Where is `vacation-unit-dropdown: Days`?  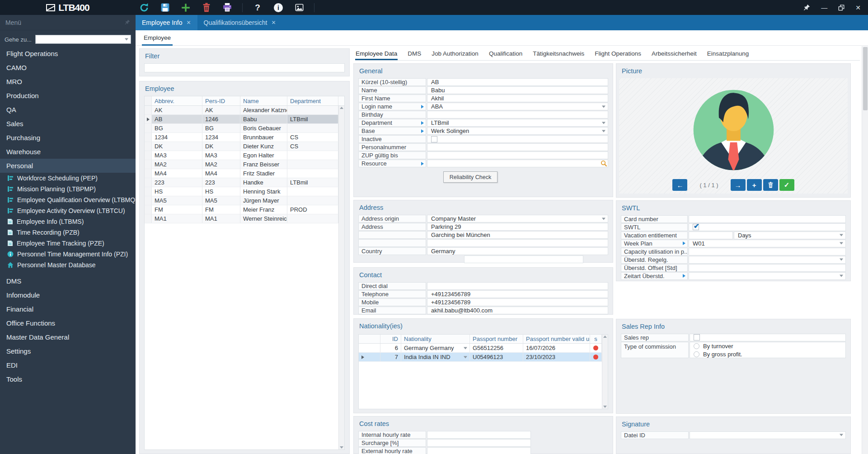
vacation-unit-dropdown: Days is located at coordinates (790, 235).